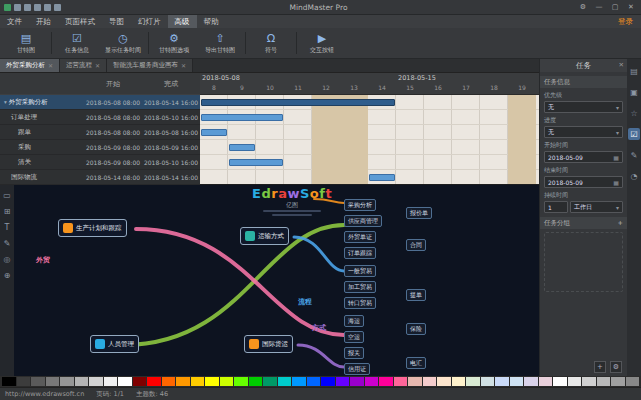  I want to click on text-tool-icon: T, so click(8, 228).